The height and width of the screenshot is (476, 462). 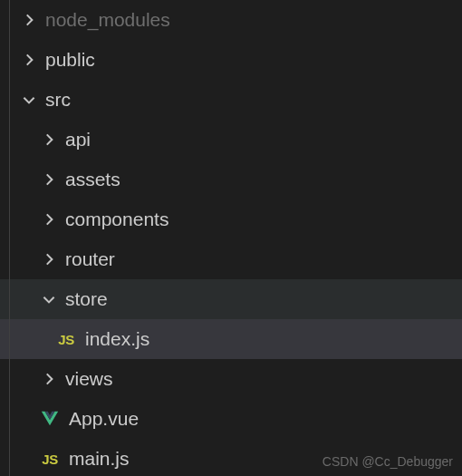 I want to click on folder-label: node_modules, so click(x=108, y=20).